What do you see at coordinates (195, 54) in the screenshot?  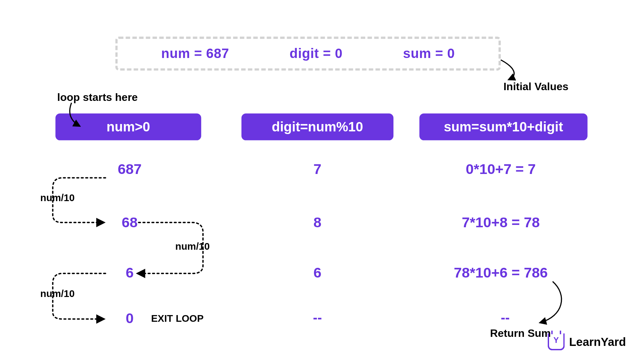 I see `initial-num: num = 687` at bounding box center [195, 54].